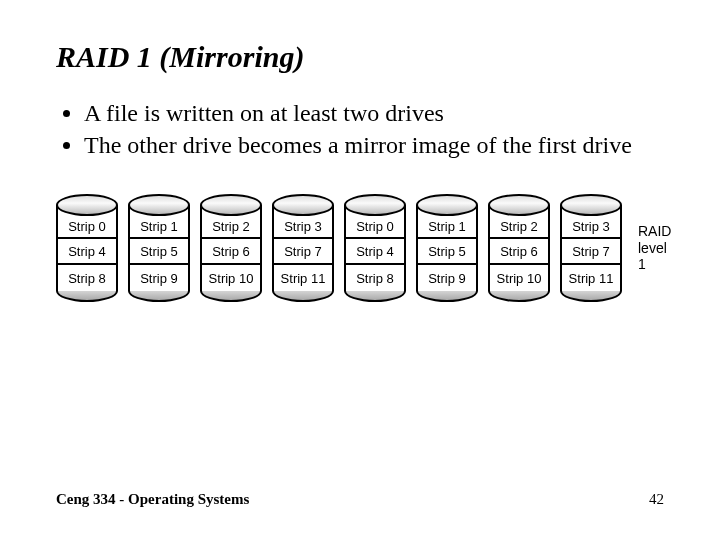 The height and width of the screenshot is (540, 720). I want to click on bullet-item: The other drive becomes a mirror image o…, so click(374, 145).